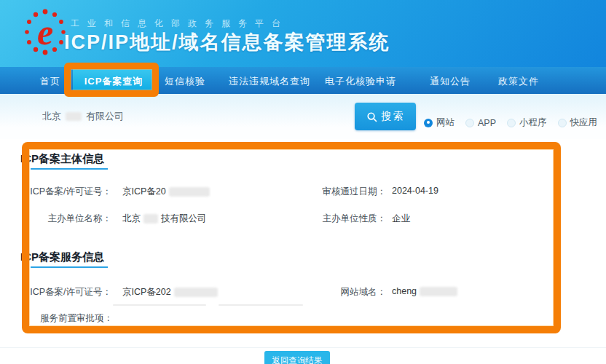 The image size is (606, 364). Describe the element at coordinates (45, 32) in the screenshot. I see `svg-text: e` at that location.